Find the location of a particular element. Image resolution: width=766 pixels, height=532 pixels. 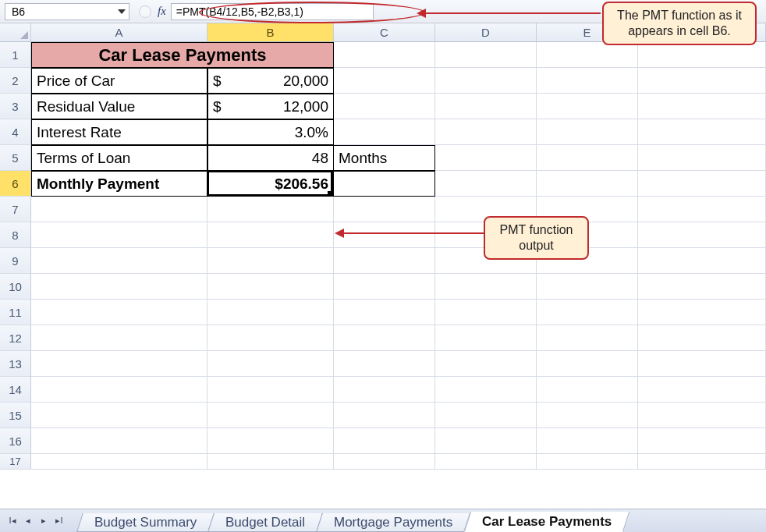

col-header-B: B is located at coordinates (271, 33).